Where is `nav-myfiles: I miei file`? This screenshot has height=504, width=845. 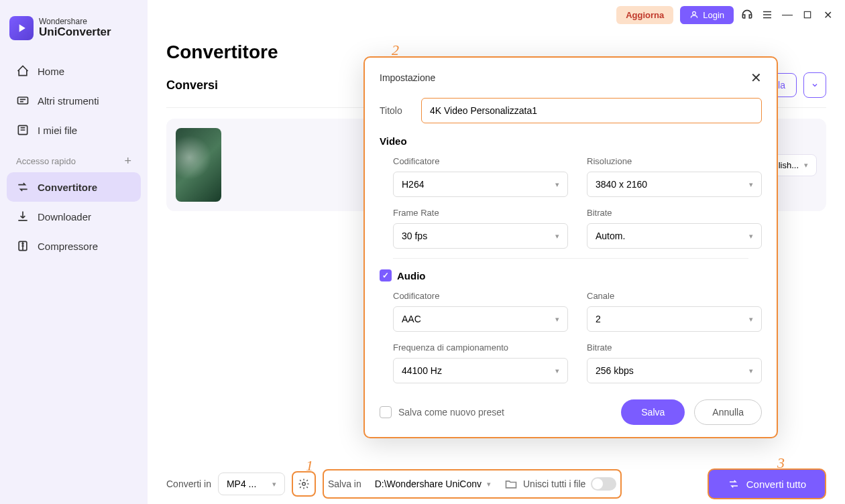
nav-myfiles: I miei file is located at coordinates (74, 130).